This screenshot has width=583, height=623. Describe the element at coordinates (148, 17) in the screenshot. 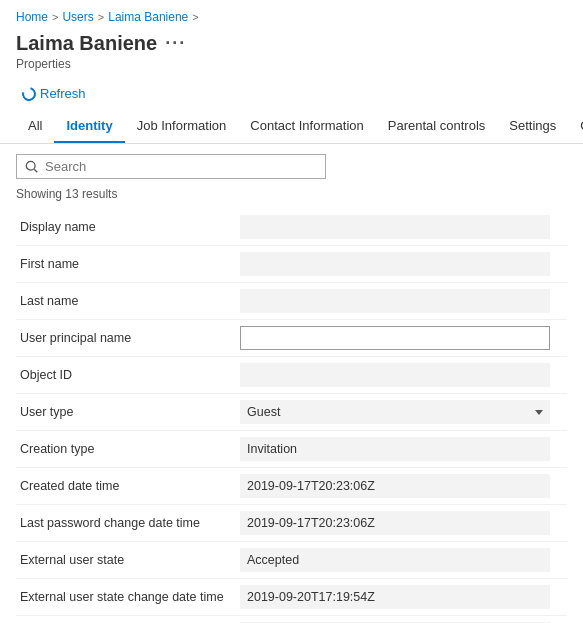

I see `breadcrumb-current: Laima Baniene` at that location.